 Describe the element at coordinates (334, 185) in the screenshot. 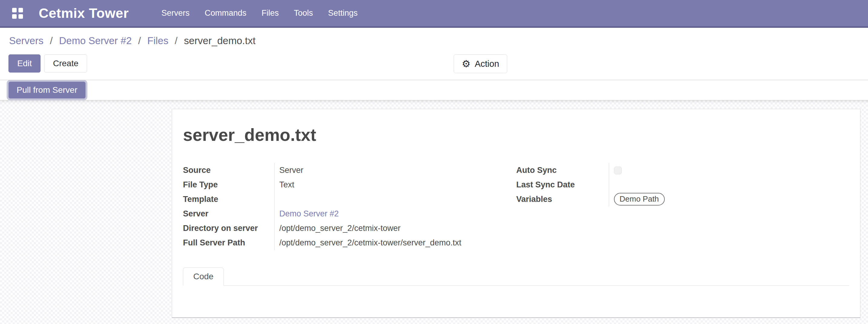

I see `field-row-file-type: File Type Text` at that location.